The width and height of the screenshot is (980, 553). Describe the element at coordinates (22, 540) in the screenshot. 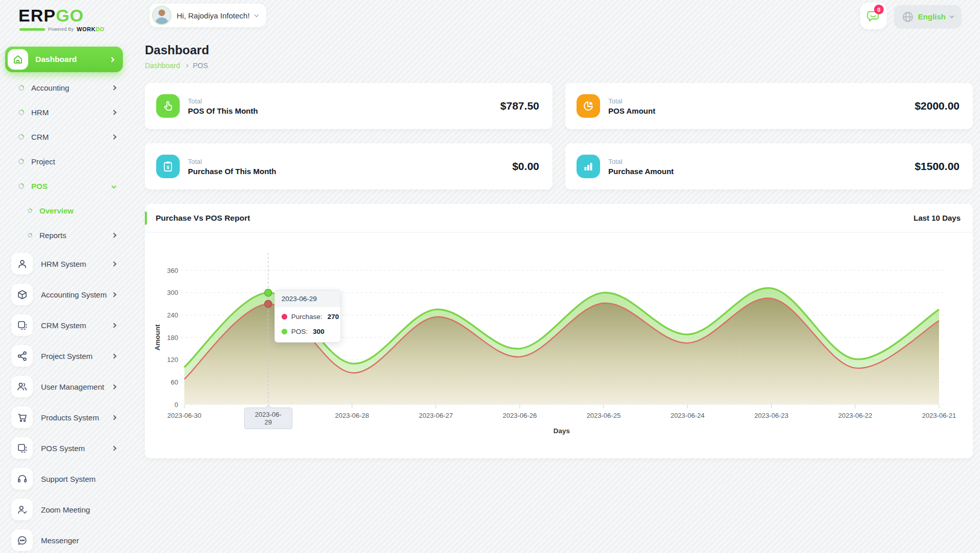

I see `chat-icon` at that location.